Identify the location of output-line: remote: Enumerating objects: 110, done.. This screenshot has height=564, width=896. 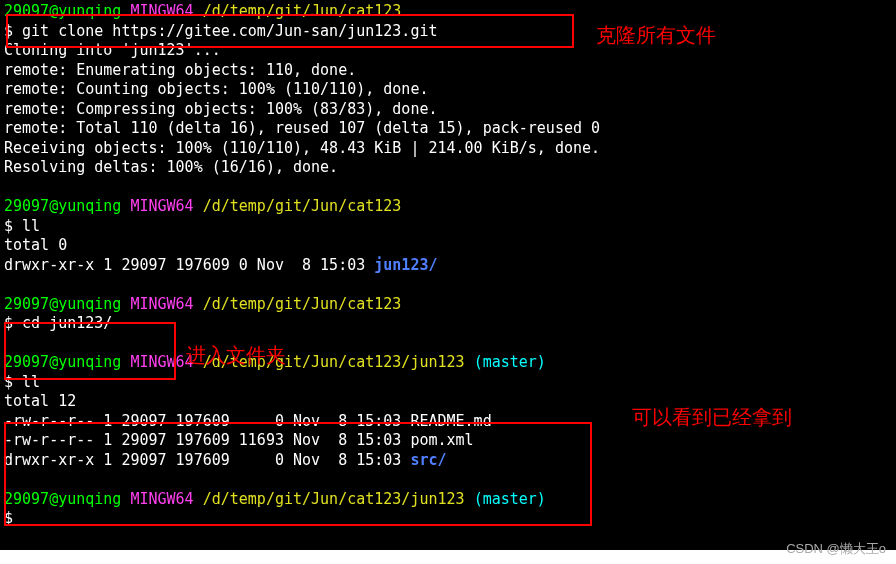
(448, 71).